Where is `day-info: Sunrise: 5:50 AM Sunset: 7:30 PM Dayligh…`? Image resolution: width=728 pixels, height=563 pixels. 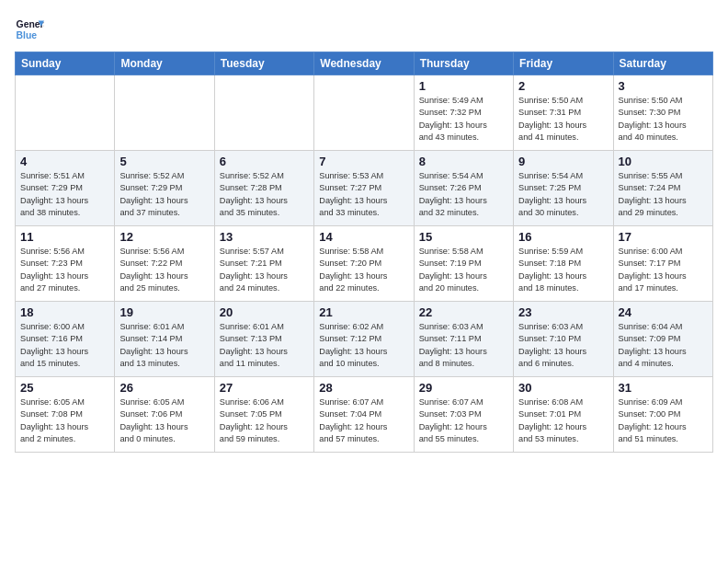
day-info: Sunrise: 5:50 AM Sunset: 7:30 PM Dayligh… is located at coordinates (664, 120).